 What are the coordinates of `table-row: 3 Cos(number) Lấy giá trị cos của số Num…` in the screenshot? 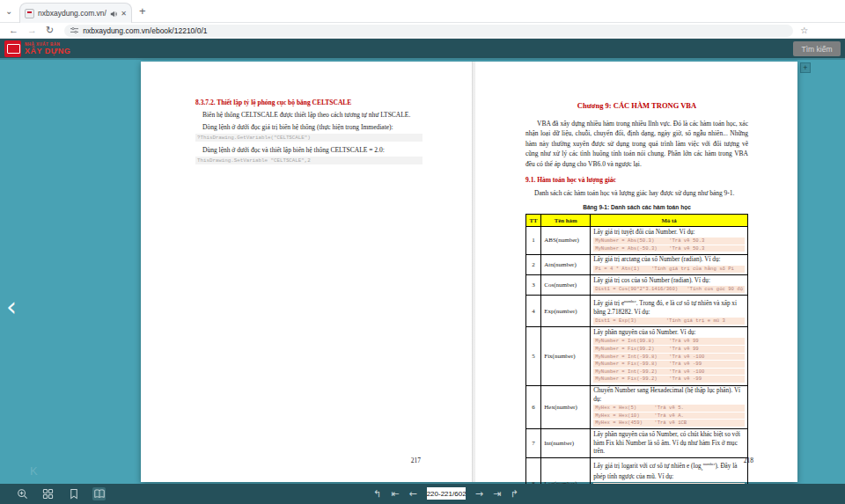 It's located at (637, 285).